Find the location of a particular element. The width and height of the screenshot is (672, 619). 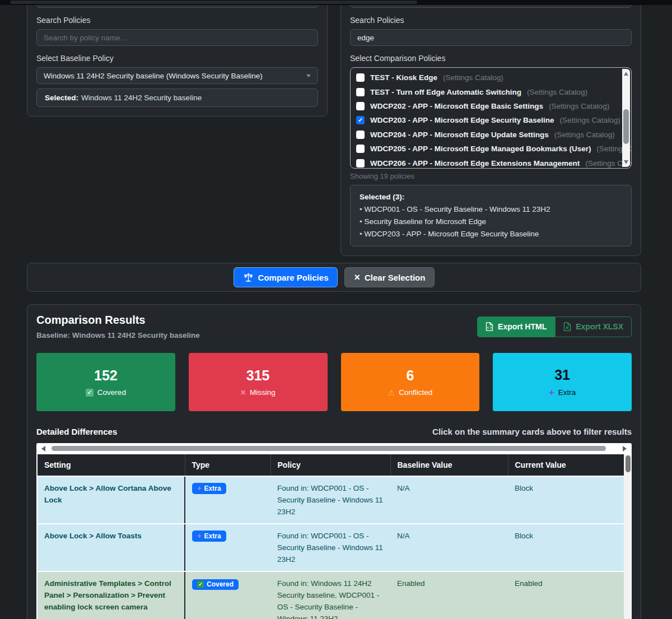

comparison-search-label: Search Policies is located at coordinates (491, 20).